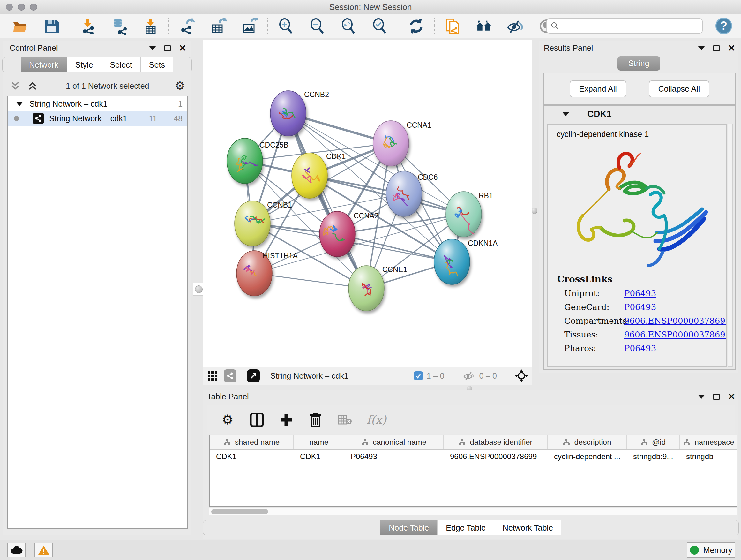 This screenshot has width=741, height=560. Describe the element at coordinates (44, 65) in the screenshot. I see `tab-network: Network` at that location.